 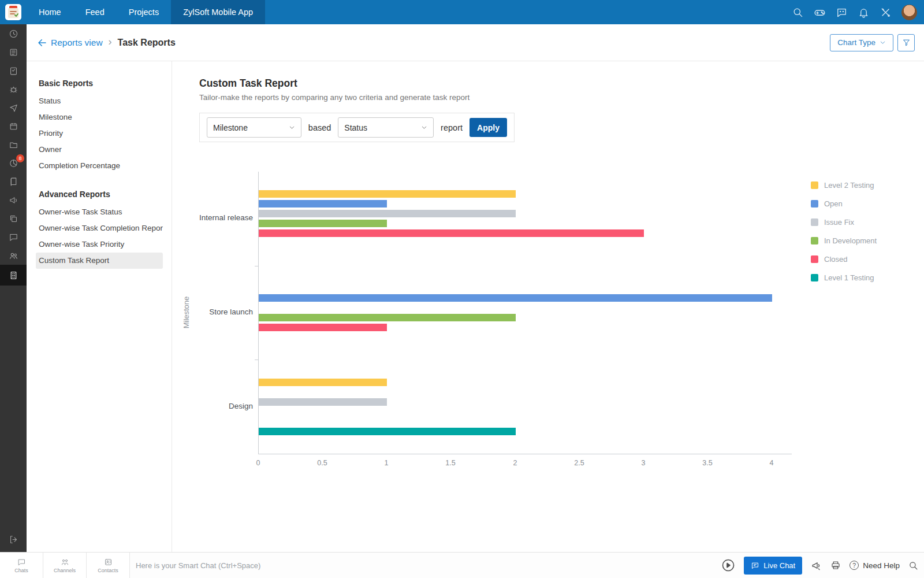 What do you see at coordinates (20, 158) in the screenshot?
I see `reports-badge: 8` at bounding box center [20, 158].